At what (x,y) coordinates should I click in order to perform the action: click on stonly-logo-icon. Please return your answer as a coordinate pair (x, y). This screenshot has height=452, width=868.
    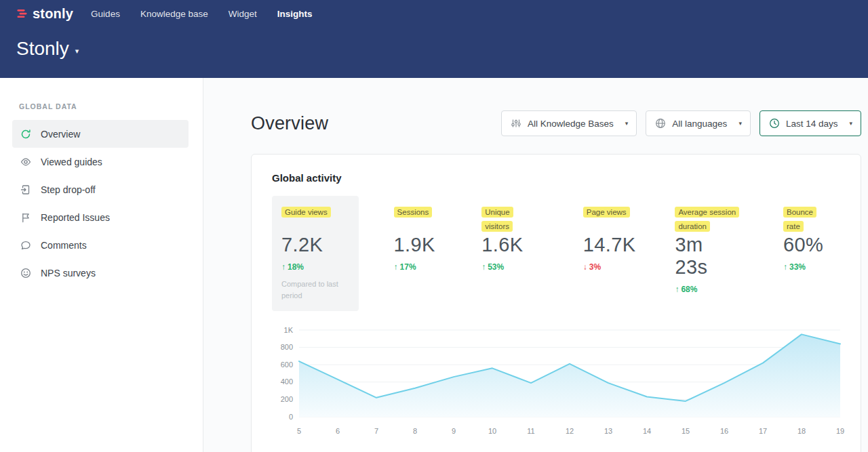
    Looking at the image, I should click on (22, 14).